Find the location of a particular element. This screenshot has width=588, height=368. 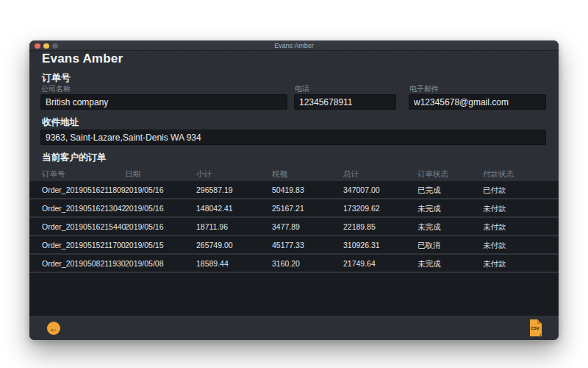

cell-order-status: 已完成 is located at coordinates (429, 191).